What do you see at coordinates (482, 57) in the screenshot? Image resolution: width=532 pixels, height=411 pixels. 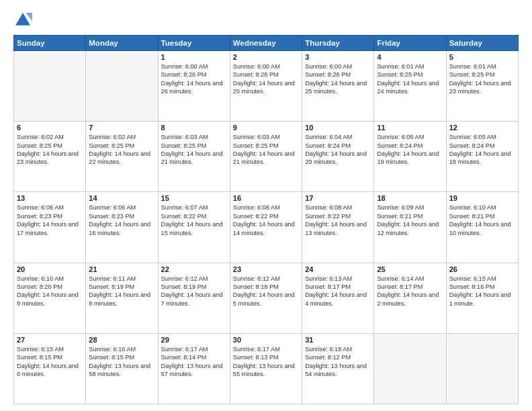 I see `day-number: 5` at bounding box center [482, 57].